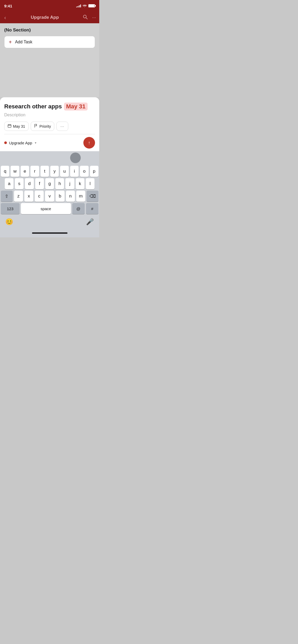  Describe the element at coordinates (49, 196) in the screenshot. I see `key-v: v` at that location.